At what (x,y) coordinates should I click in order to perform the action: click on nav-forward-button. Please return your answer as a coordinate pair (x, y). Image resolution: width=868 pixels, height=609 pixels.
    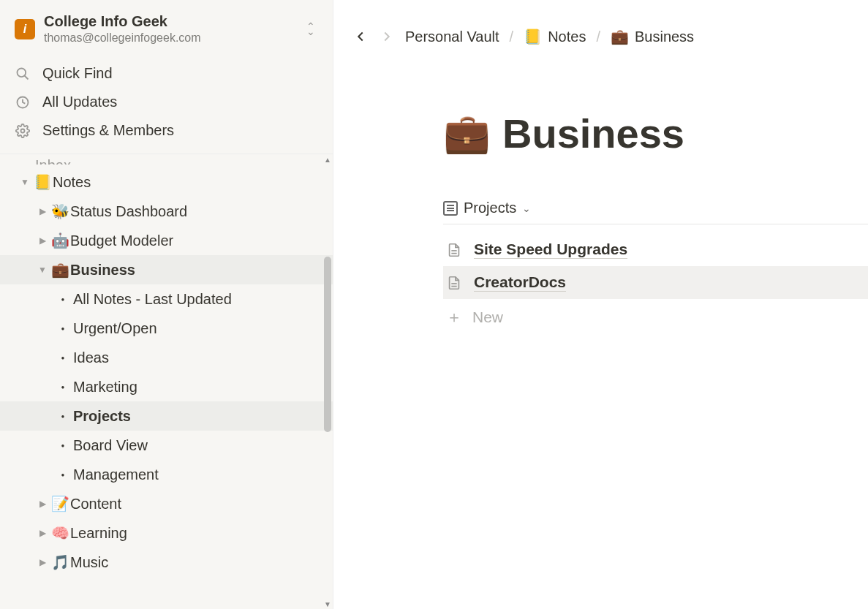
    Looking at the image, I should click on (387, 37).